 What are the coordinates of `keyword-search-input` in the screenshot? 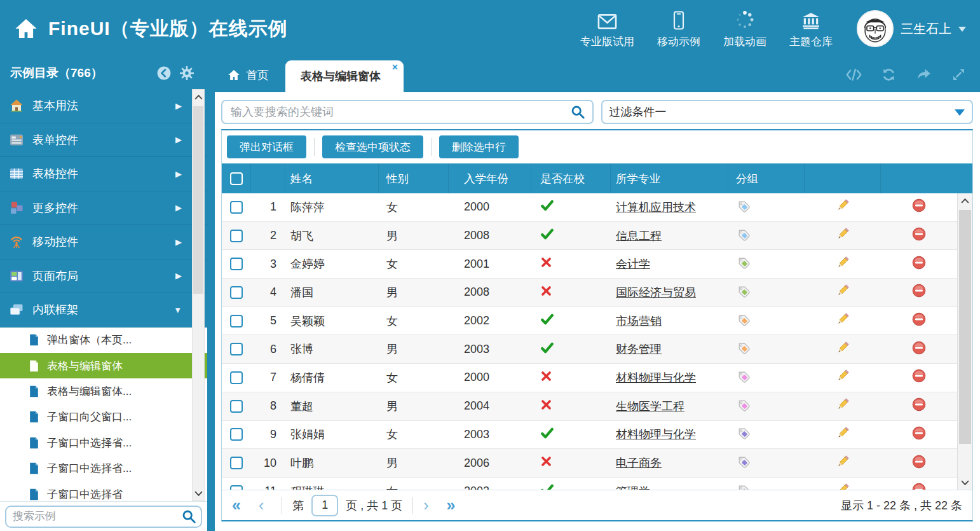 It's located at (400, 112).